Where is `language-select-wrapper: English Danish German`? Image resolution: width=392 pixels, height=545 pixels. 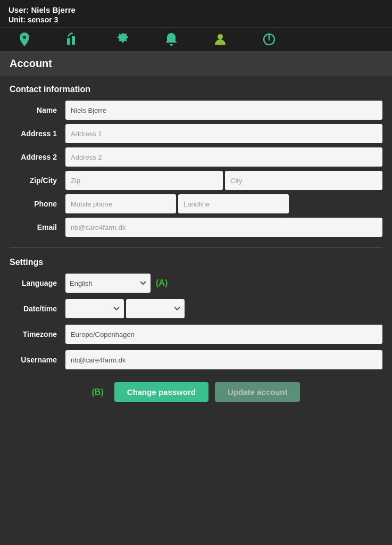
language-select-wrapper: English Danish German is located at coordinates (108, 283).